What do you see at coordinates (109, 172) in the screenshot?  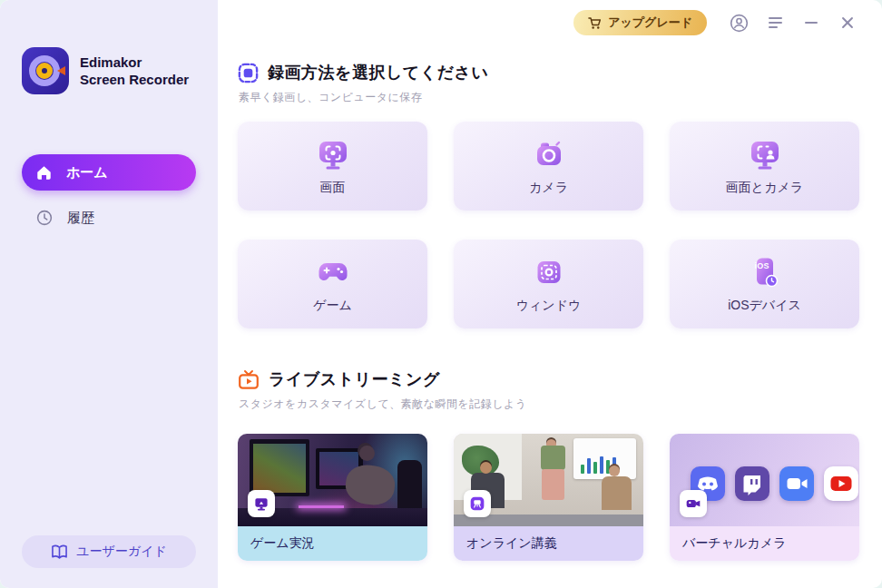 I see `sidebar-item-home: ホーム` at bounding box center [109, 172].